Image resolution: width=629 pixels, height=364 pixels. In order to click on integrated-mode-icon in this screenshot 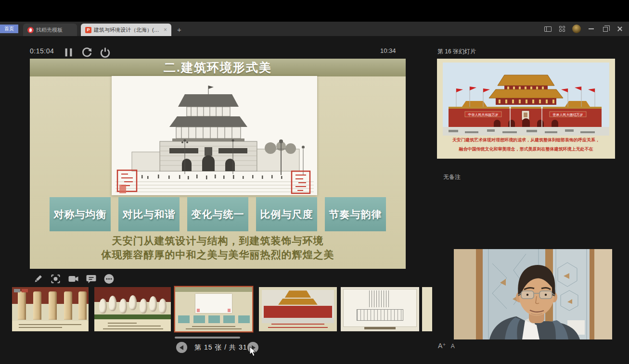, I will do `click(548, 29)`.